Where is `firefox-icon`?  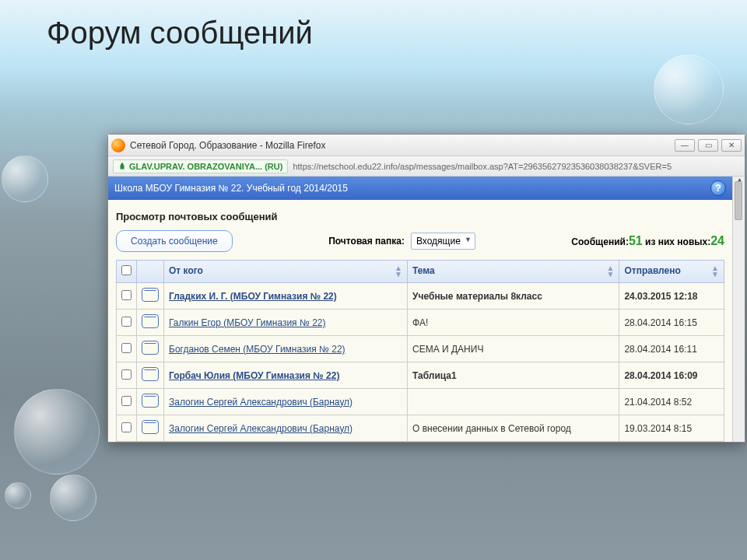 firefox-icon is located at coordinates (118, 145).